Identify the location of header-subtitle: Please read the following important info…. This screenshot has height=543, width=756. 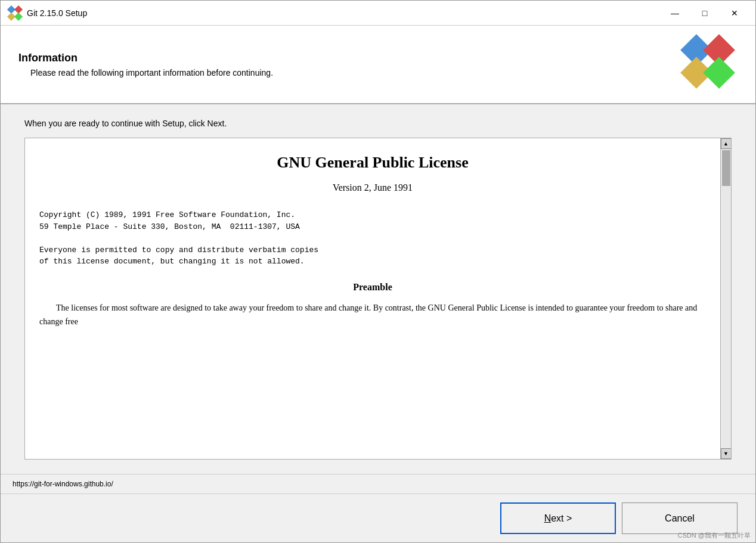
(357, 73).